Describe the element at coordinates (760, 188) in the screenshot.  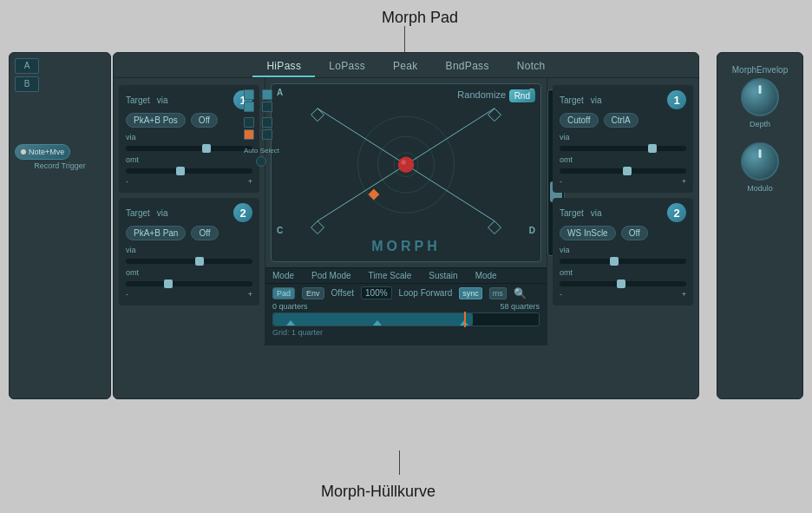
I see `modulo-label: Modulo` at that location.